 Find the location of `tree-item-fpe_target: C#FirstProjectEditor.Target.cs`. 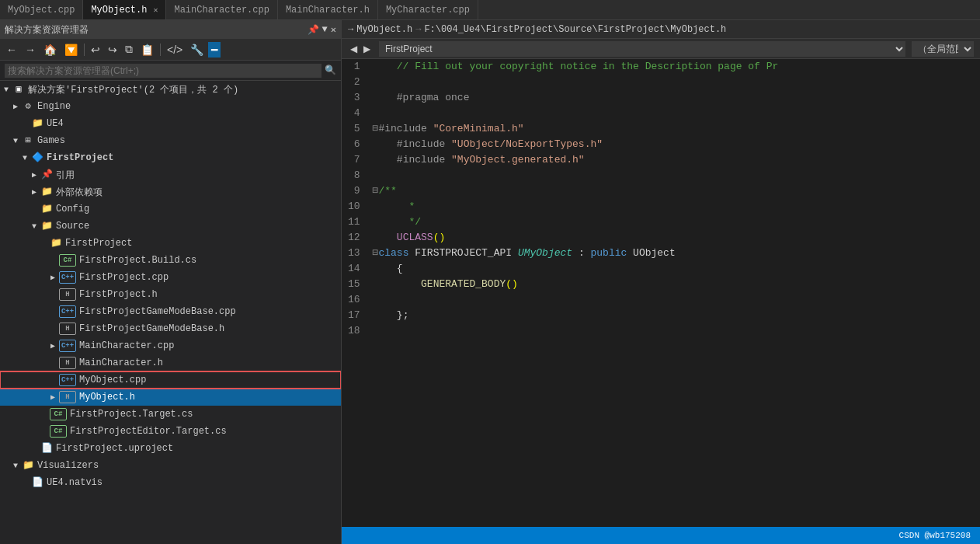

tree-item-fpe_target: C#FirstProjectEditor.Target.cs is located at coordinates (171, 431).